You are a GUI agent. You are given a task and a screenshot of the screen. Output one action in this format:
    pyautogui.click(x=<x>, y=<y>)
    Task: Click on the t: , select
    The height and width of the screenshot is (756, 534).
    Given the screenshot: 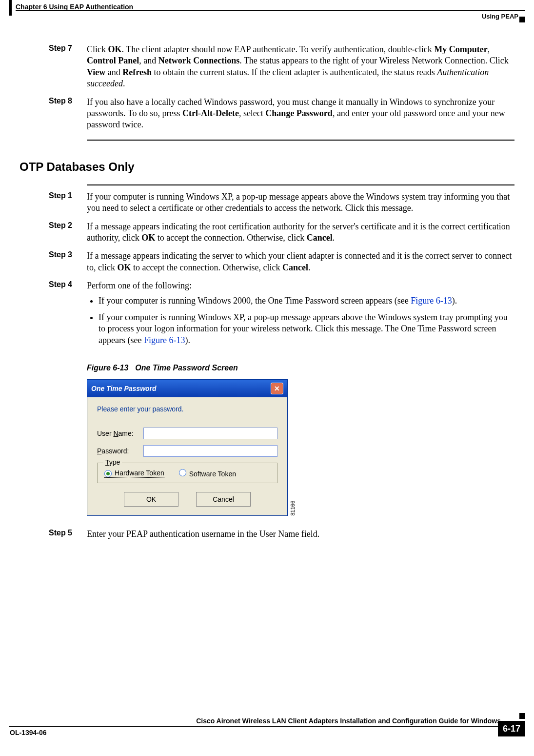 What is the action you would take?
    pyautogui.click(x=252, y=113)
    